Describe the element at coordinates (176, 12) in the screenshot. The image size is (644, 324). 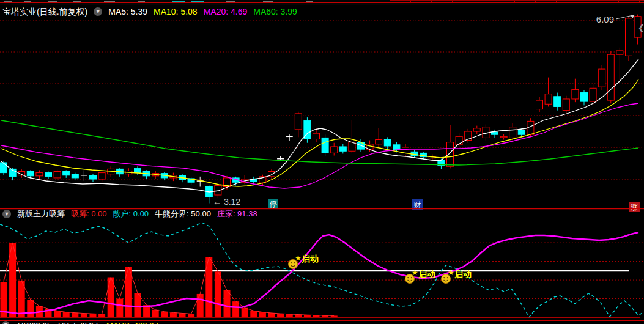
I see `ma10-label: MA10: 5.08` at that location.